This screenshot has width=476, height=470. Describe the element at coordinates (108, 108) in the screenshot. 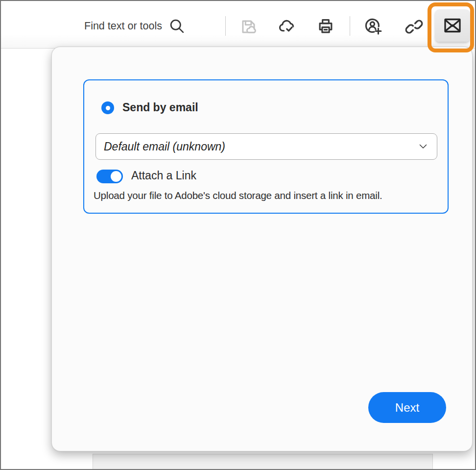

I see `send-by-email-radio` at that location.